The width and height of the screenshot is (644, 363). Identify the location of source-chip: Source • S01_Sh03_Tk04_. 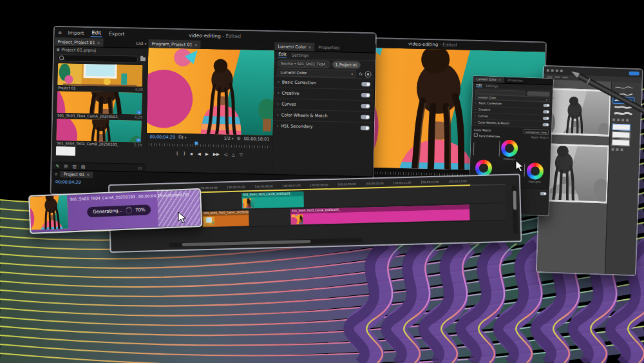
(304, 64).